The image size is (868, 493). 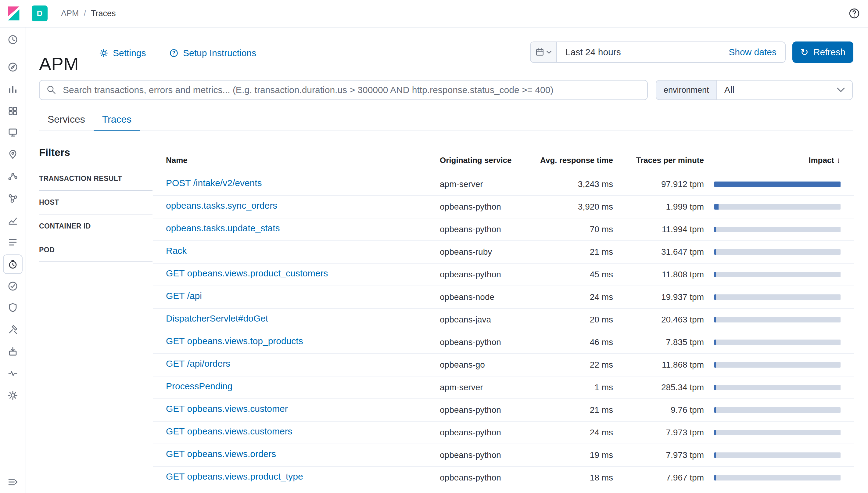 What do you see at coordinates (13, 89) in the screenshot?
I see `visualize-icon` at bounding box center [13, 89].